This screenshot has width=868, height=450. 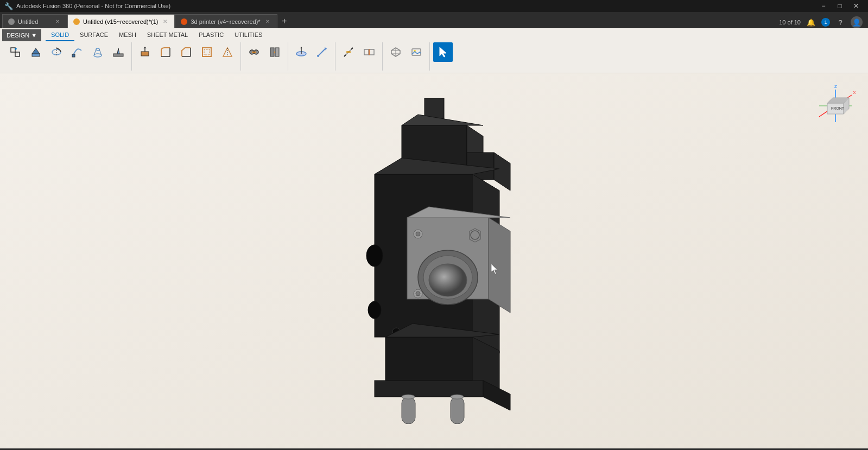 I want to click on new-component-button, so click(x=15, y=52).